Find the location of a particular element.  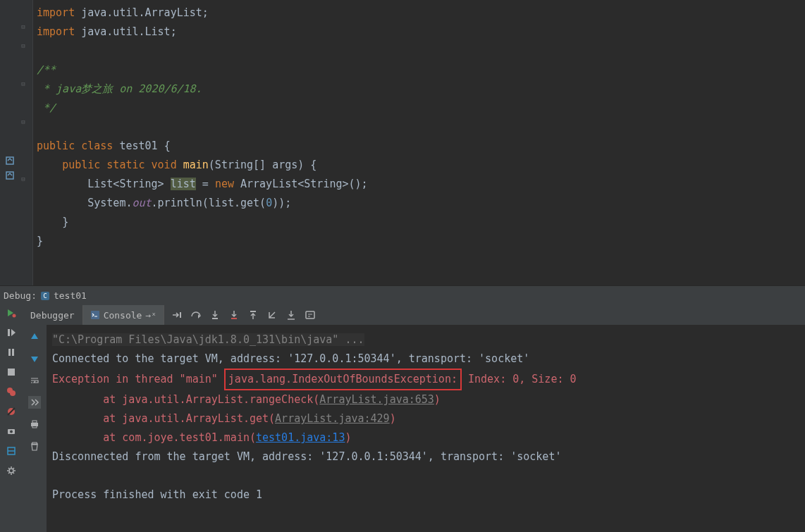

class-name: test01 is located at coordinates (138, 146).